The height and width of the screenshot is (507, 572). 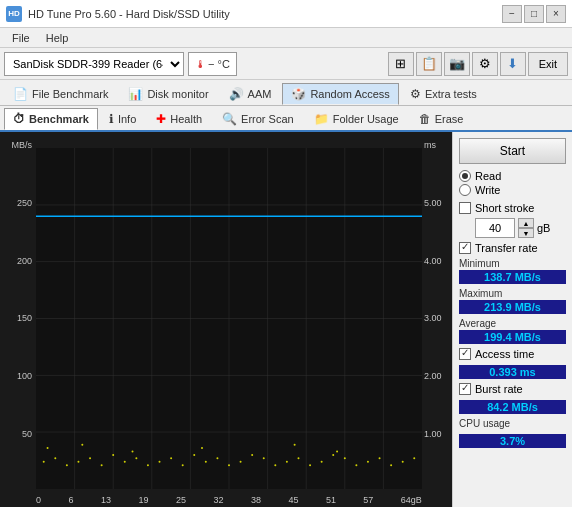 What do you see at coordinates (512, 151) in the screenshot?
I see `start-button: Start` at bounding box center [512, 151].